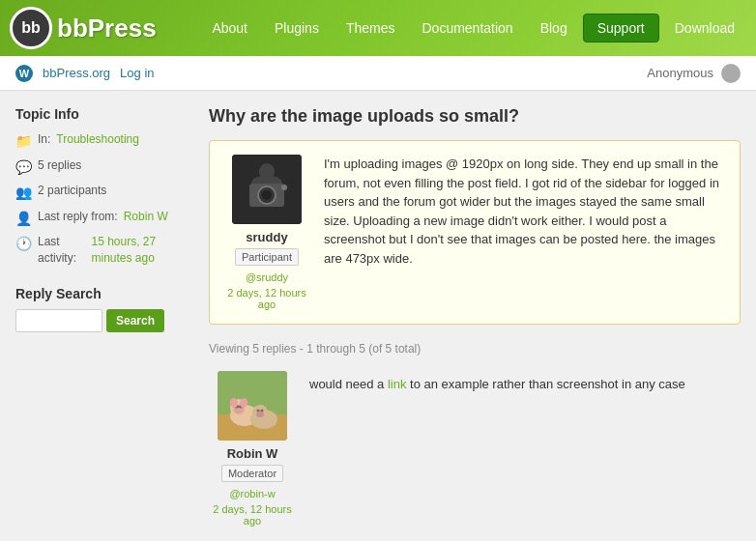 This screenshot has width=756, height=541. Describe the element at coordinates (102, 141) in the screenshot. I see `topic-in: 📁 In: Troubleshooting` at that location.